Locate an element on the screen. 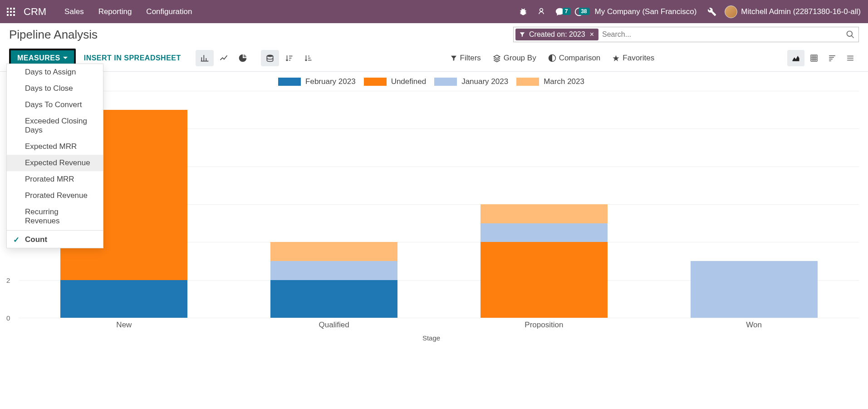 This screenshot has height=409, width=868. measure-option: Recurring Revenues is located at coordinates (55, 217).